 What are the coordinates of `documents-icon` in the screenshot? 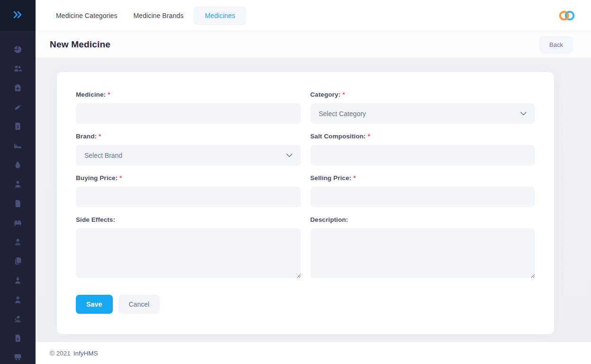 It's located at (18, 262).